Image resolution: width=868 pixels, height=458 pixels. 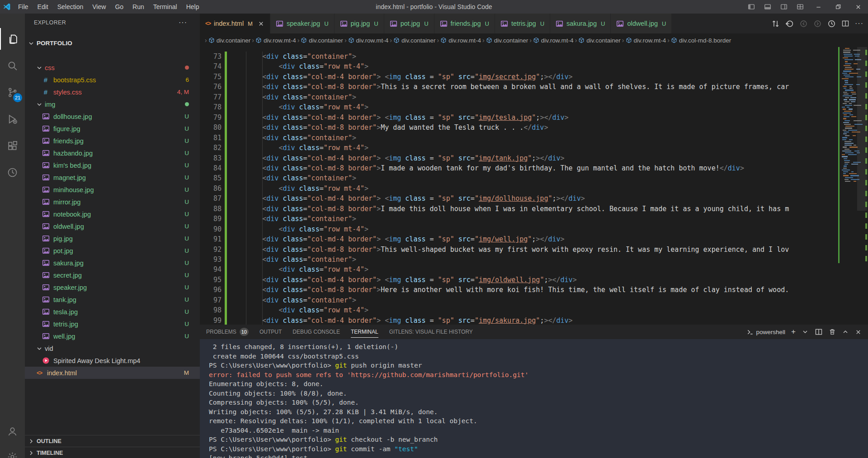 What do you see at coordinates (316, 332) in the screenshot?
I see `panel-tab-debug-console: DEBUG CONSOLE` at bounding box center [316, 332].